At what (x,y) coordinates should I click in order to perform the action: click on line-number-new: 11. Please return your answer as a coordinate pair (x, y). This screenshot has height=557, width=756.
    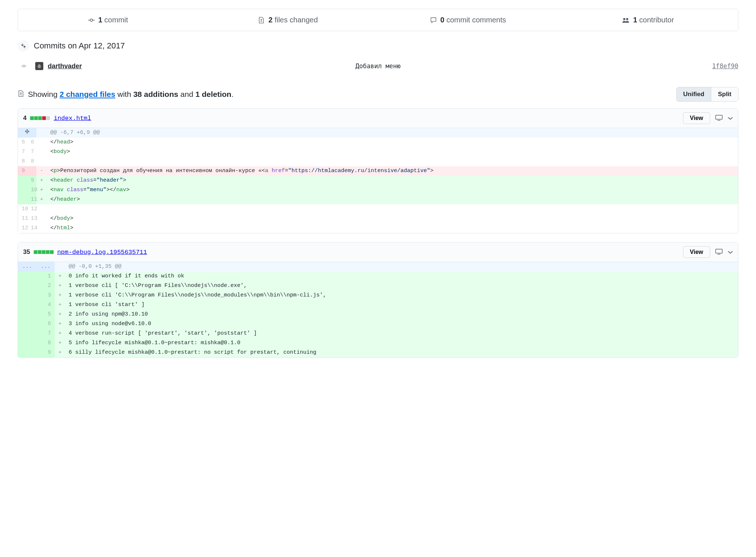
    Looking at the image, I should click on (32, 200).